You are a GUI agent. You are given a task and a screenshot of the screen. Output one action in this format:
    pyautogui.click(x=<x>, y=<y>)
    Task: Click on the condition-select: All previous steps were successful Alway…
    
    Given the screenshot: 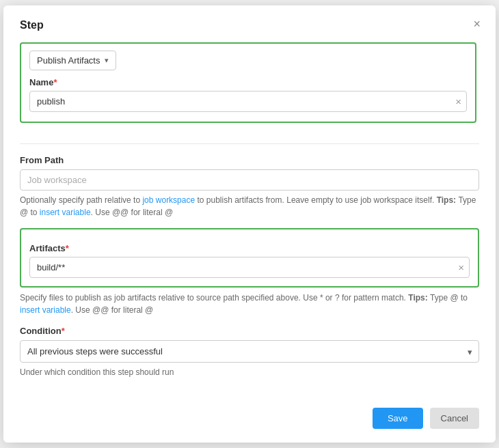 What is the action you would take?
    pyautogui.click(x=250, y=351)
    